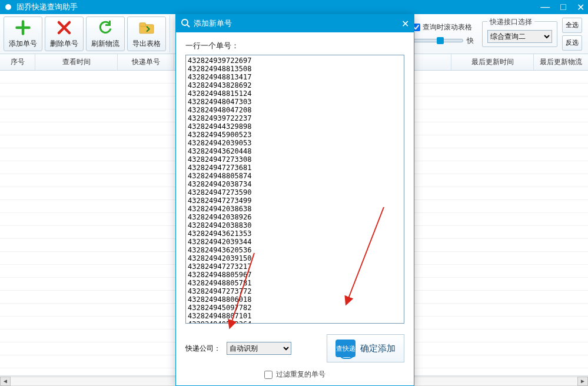  What do you see at coordinates (203, 348) in the screenshot?
I see `company-label: 快递公司：` at bounding box center [203, 348].